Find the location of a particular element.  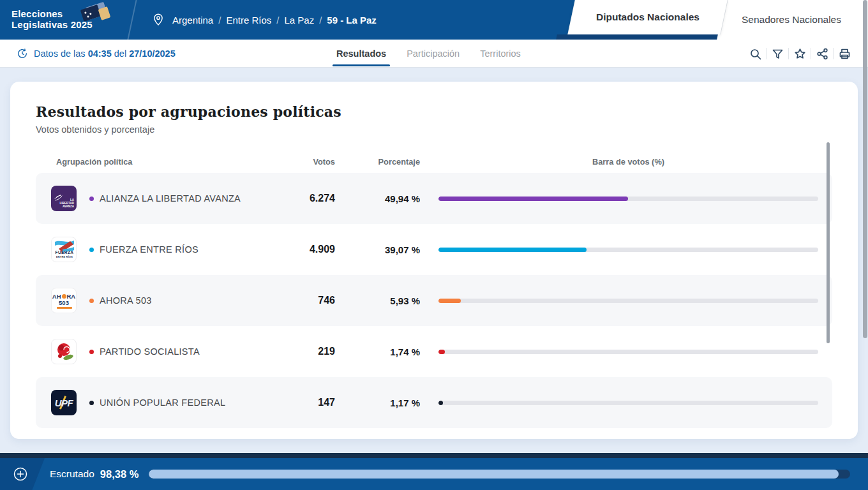

data-timestamp: Datos de las 04:35 del 27/10/2025 is located at coordinates (96, 54).